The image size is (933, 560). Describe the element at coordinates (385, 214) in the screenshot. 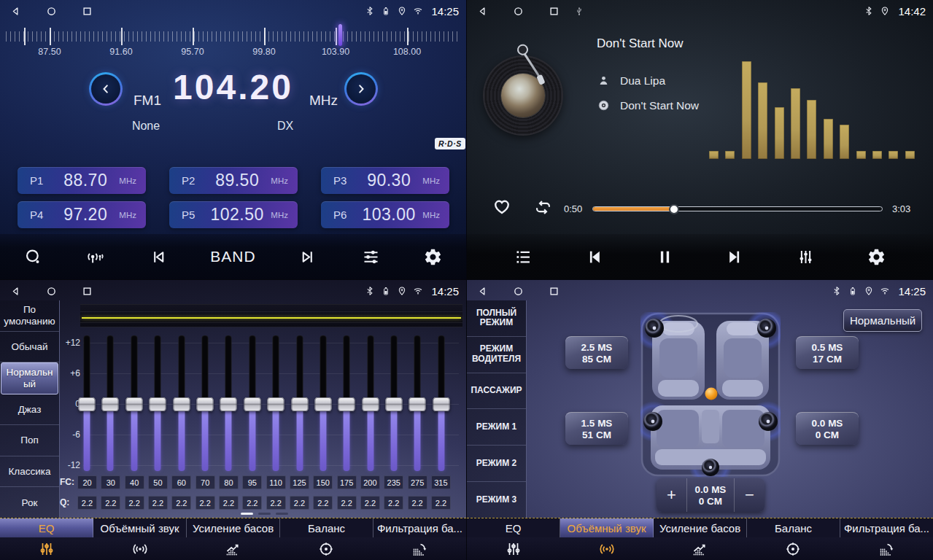

I see `radio-preset-p6-button: P6103.00MHz` at that location.